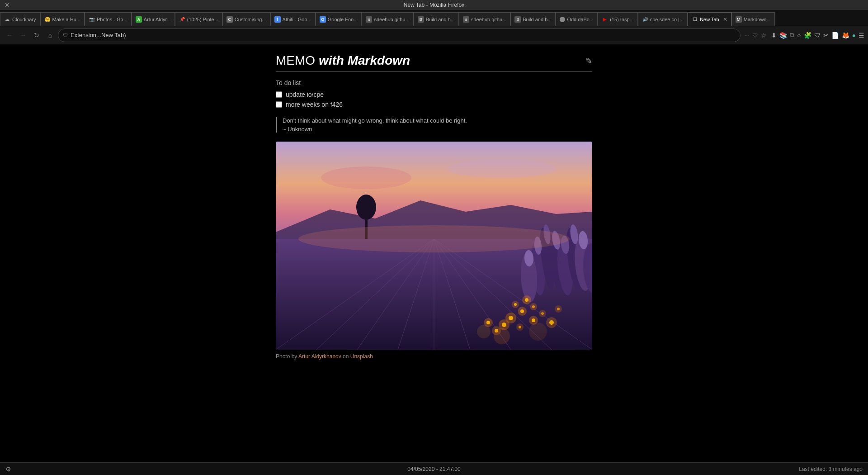 This screenshot has height=475, width=868. I want to click on memo-title-italic: with Markdown, so click(364, 61).